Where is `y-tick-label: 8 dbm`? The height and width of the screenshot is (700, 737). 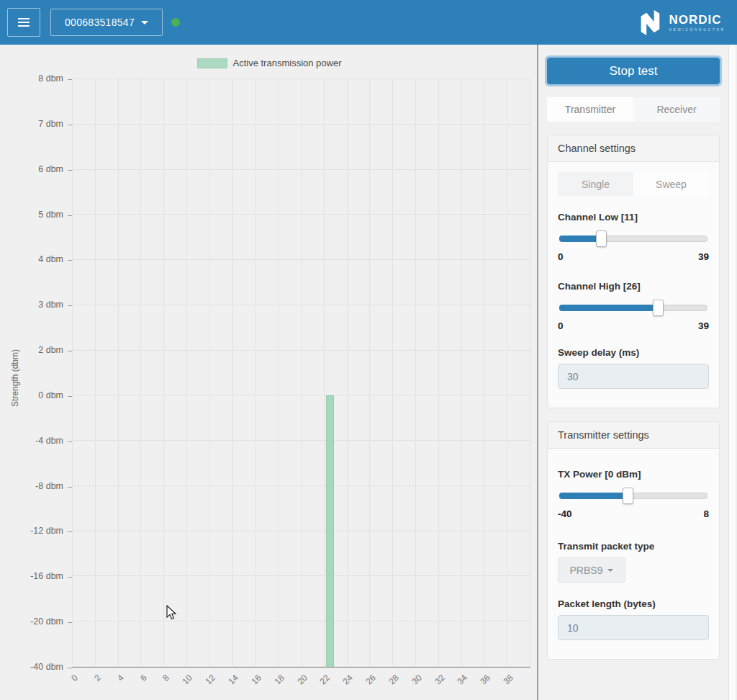
y-tick-label: 8 dbm is located at coordinates (35, 78).